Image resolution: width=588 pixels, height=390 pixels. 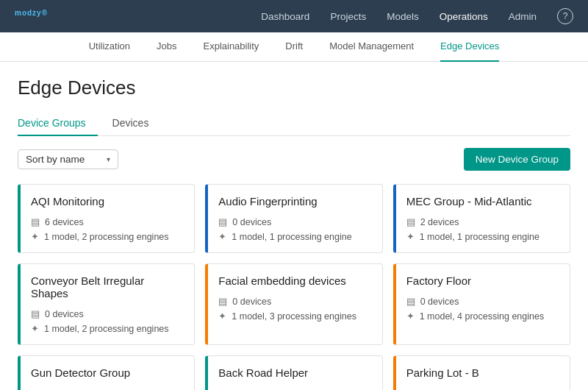 I want to click on card-title: Conveyor Belt Irregular Shapes, so click(x=107, y=287).